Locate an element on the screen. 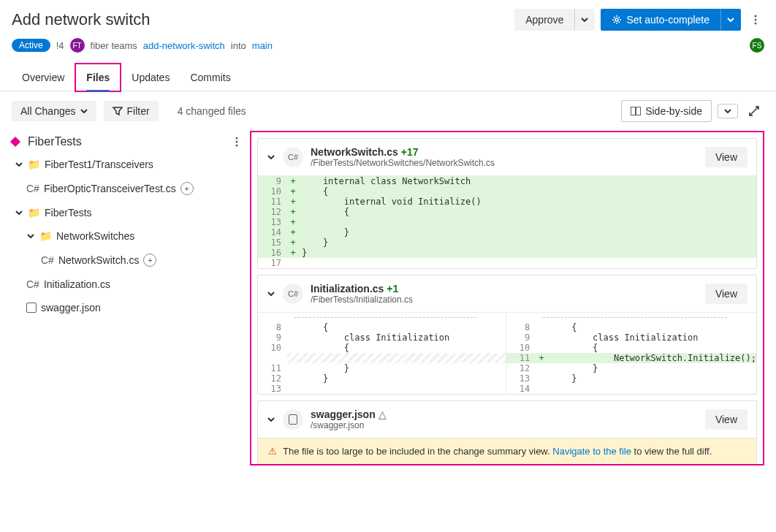  tab-files: Files is located at coordinates (98, 77).